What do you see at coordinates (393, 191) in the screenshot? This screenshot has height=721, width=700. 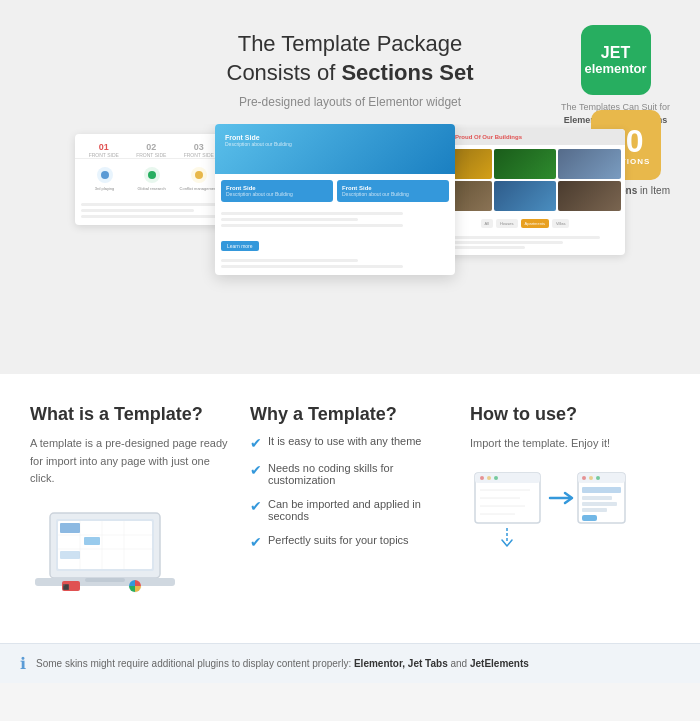 I see `template-blue-card-2: Front Side Description about our Buildin…` at bounding box center [393, 191].